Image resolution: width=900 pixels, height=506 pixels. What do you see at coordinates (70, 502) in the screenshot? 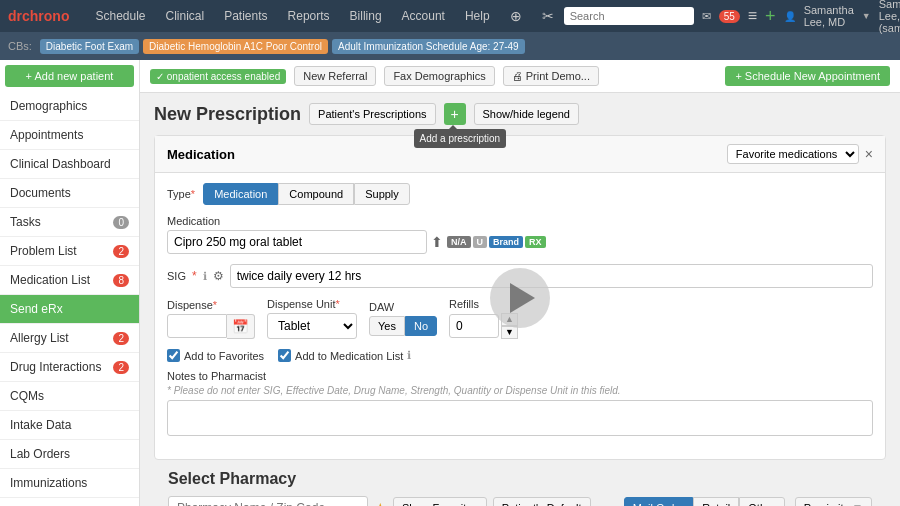
I see `sidebar-item-growth-charts: Growth Charts` at bounding box center [70, 502].